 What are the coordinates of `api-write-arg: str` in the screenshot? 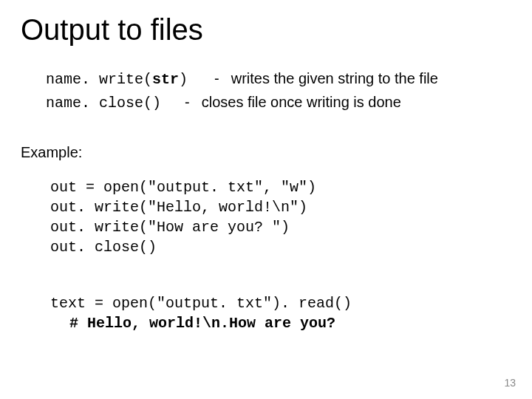 It's located at (166, 80).